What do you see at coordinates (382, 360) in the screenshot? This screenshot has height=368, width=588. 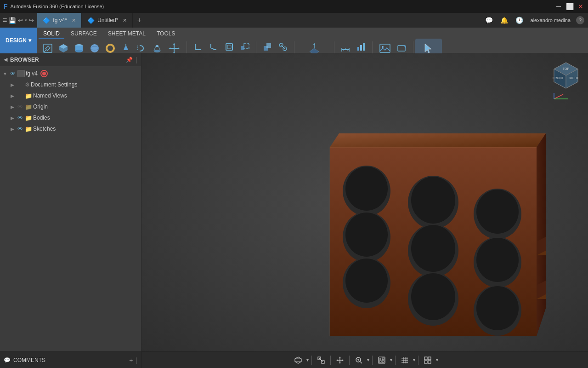 I see `viewport-display-settings-btn` at bounding box center [382, 360].